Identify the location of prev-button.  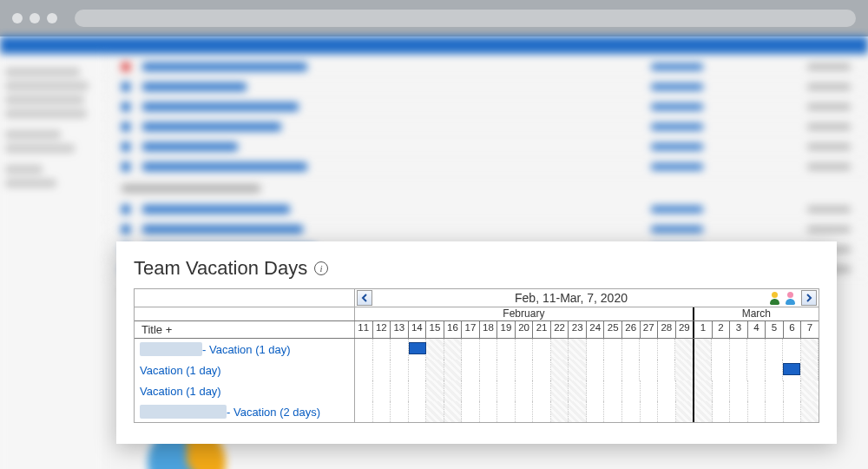
(365, 298).